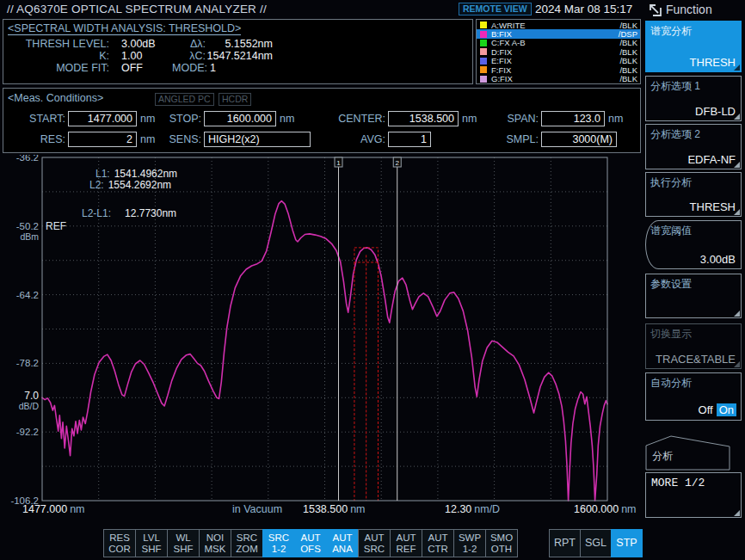  I want to click on aut-ref-button: AUTREF, so click(406, 544).